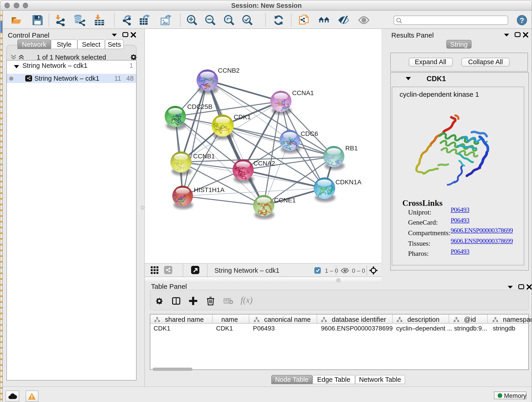 The height and width of the screenshot is (402, 532). I want to click on svg-text: HIST1H1A, so click(209, 190).